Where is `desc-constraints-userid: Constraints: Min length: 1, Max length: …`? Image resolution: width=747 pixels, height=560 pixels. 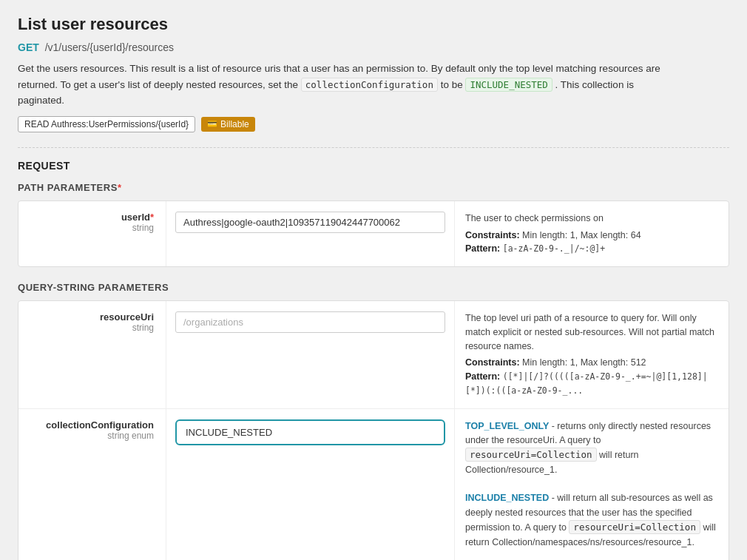
desc-constraints-userid: Constraints: Min length: 1, Max length: … is located at coordinates (592, 235).